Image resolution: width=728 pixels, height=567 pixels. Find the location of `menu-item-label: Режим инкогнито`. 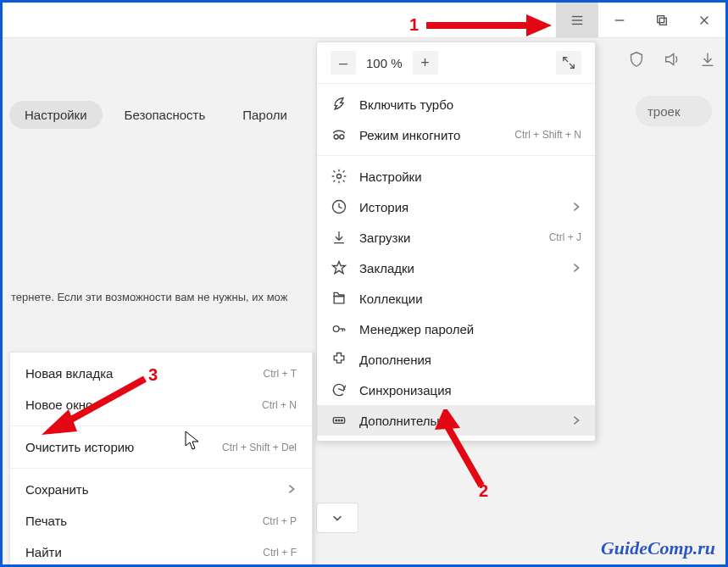

menu-item-label: Режим инкогнито is located at coordinates (410, 136).